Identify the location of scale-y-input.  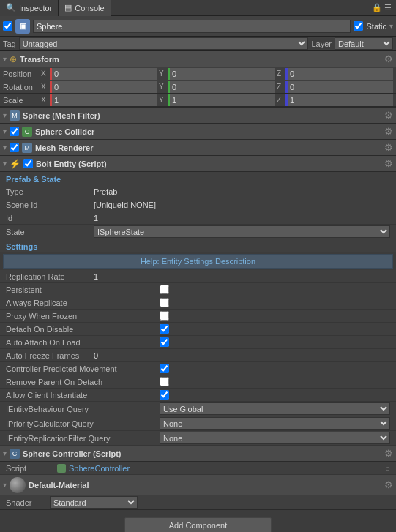
(221, 100).